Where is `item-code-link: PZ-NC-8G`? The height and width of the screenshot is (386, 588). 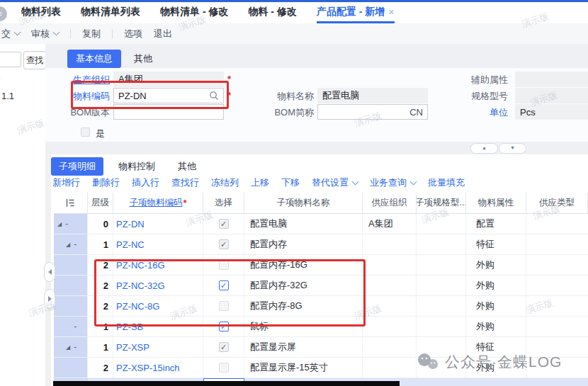
item-code-link: PZ-NC-8G is located at coordinates (159, 306).